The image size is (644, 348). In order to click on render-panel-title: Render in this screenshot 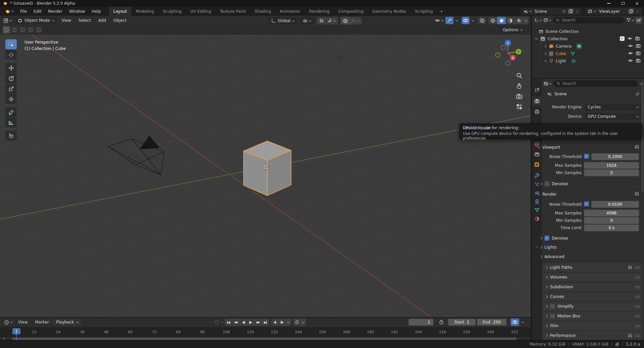, I will do `click(549, 194)`.